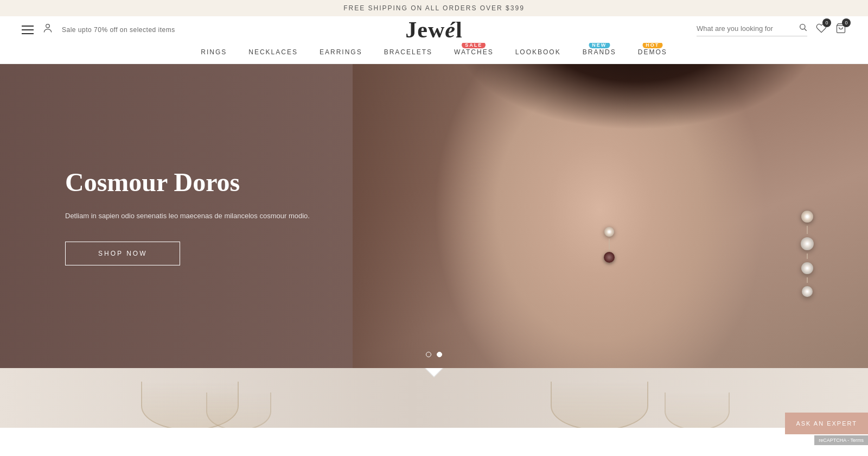  I want to click on shop-now-button: SHOP NOW, so click(123, 254).